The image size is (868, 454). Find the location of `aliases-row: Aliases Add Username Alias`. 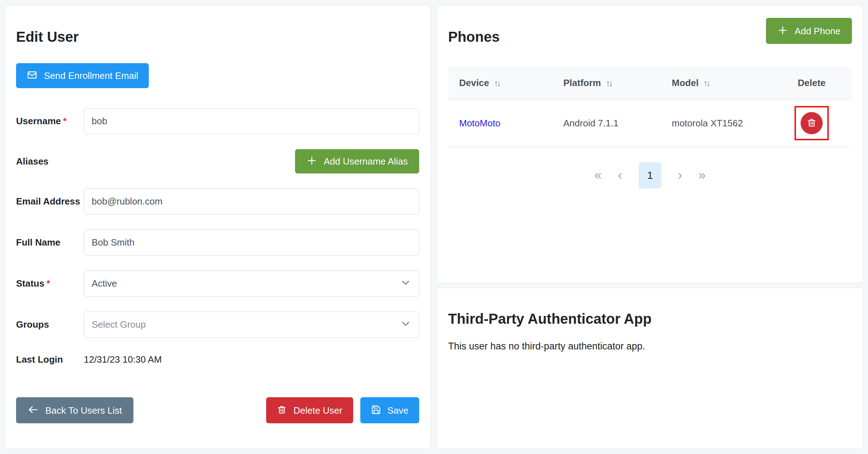

aliases-row: Aliases Add Username Alias is located at coordinates (218, 161).